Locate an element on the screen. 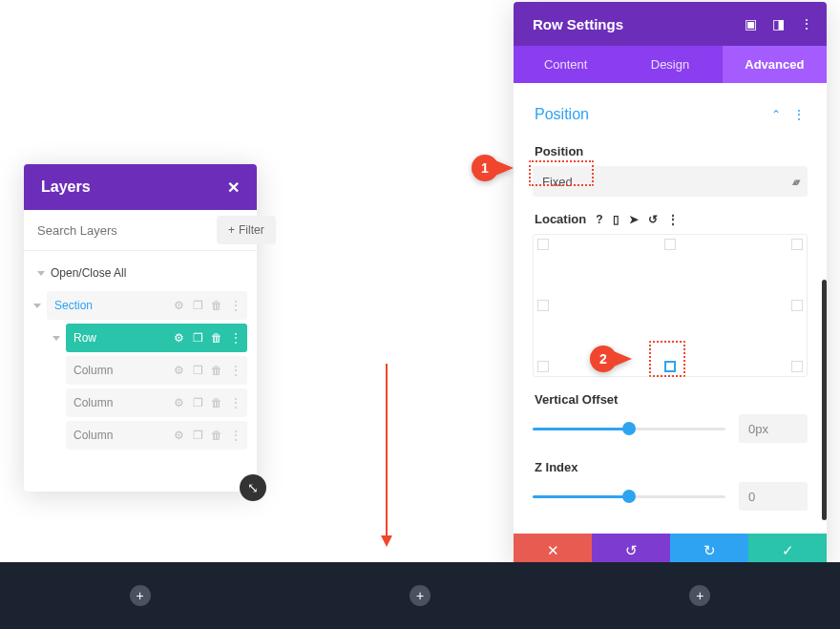  z-index-input: 0 is located at coordinates (773, 496).